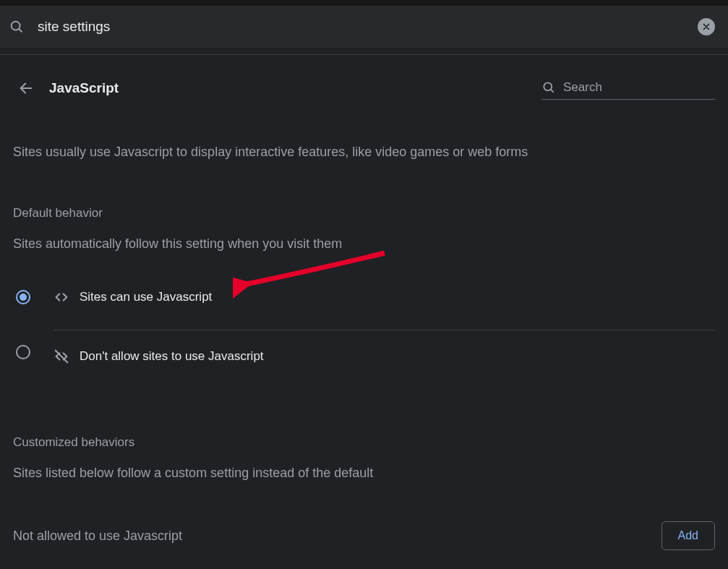 This screenshot has height=569, width=728. What do you see at coordinates (367, 27) in the screenshot?
I see `settings-search-input` at bounding box center [367, 27].